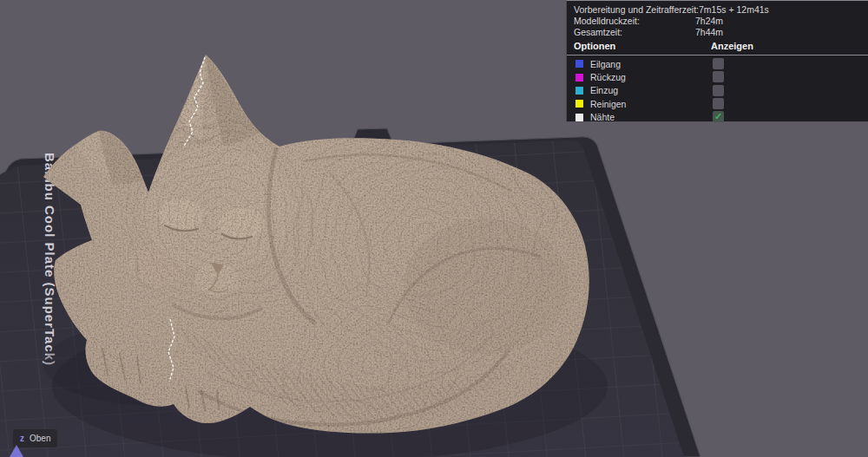 The width and height of the screenshot is (868, 457). I want to click on option-row-rueckzug: Rückzug, so click(717, 76).